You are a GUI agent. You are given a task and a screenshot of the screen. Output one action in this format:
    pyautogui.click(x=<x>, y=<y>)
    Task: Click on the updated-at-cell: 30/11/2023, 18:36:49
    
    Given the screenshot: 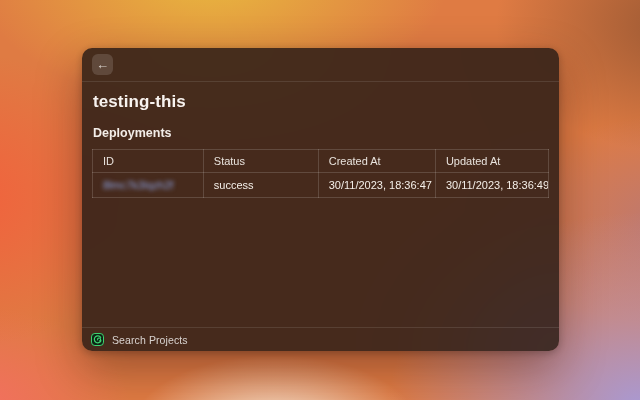 What is the action you would take?
    pyautogui.click(x=492, y=186)
    